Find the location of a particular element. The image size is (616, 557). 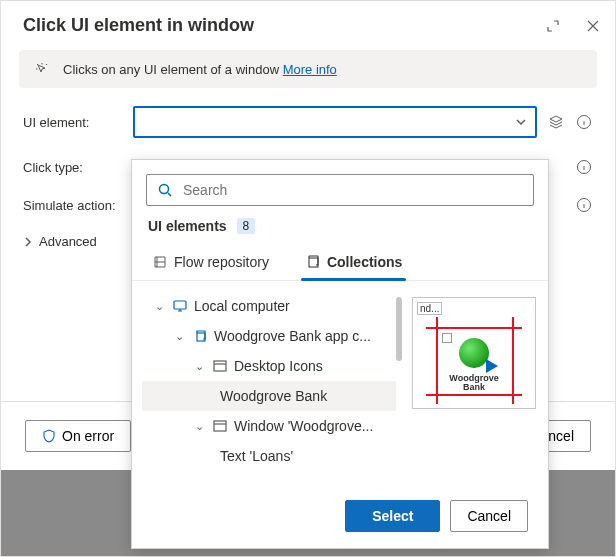

click-type-label: Click type: is located at coordinates (78, 168).